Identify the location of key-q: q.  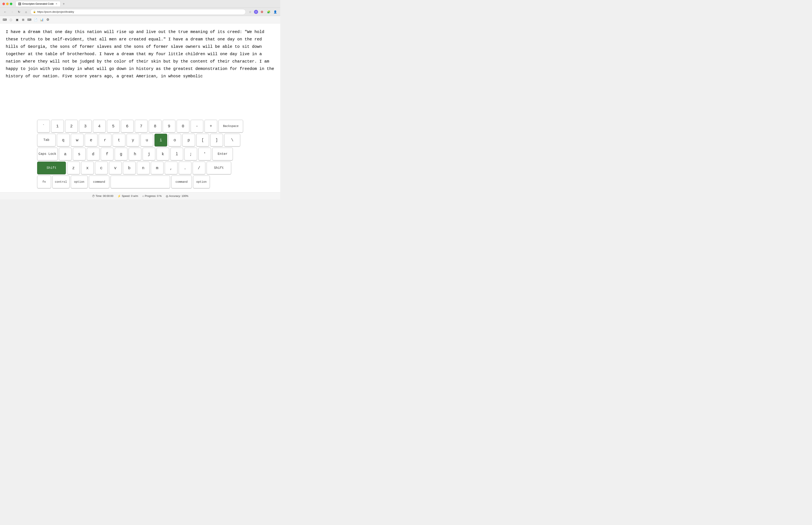
(63, 140).